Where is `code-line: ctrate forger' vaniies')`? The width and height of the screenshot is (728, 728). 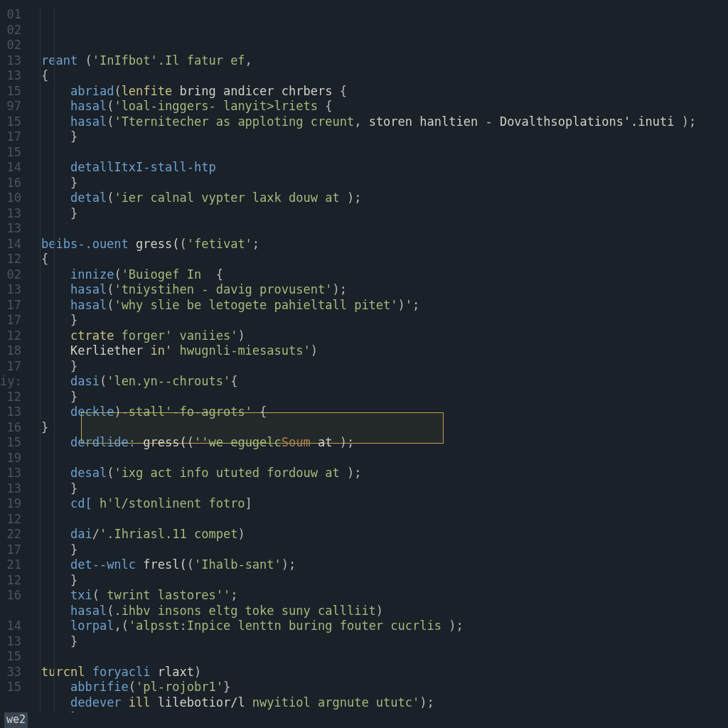
code-line: ctrate forger' vaniies') is located at coordinates (378, 336).